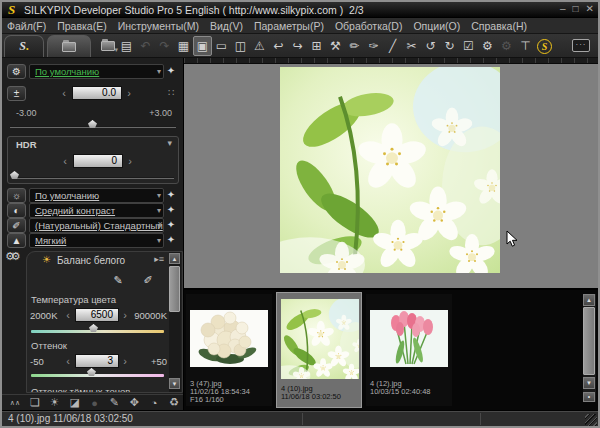 The width and height of the screenshot is (600, 428). What do you see at coordinates (171, 70) in the screenshot?
I see `taste-add-icon: ✦` at bounding box center [171, 70].